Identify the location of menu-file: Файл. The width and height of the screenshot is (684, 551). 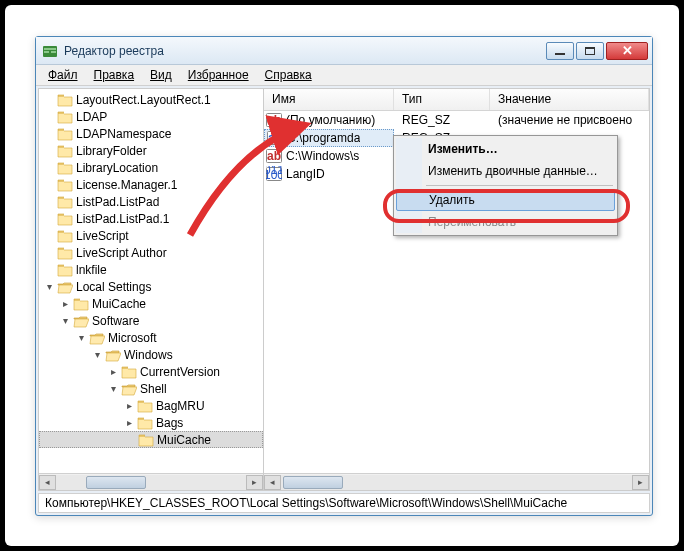
(63, 75).